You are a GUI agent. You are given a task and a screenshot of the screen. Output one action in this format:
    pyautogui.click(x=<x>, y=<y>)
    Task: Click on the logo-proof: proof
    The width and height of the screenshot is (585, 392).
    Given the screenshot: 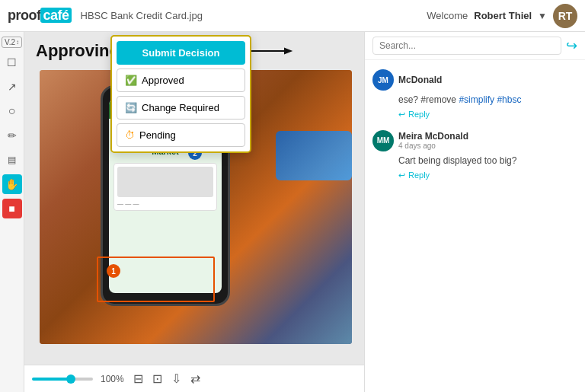 What is the action you would take?
    pyautogui.click(x=24, y=15)
    